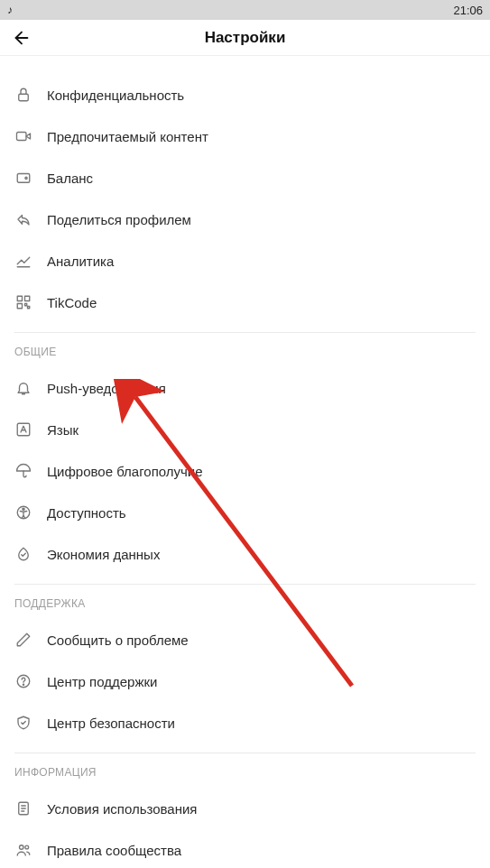 The width and height of the screenshot is (490, 868). What do you see at coordinates (22, 38) in the screenshot?
I see `back-arrow-icon` at bounding box center [22, 38].